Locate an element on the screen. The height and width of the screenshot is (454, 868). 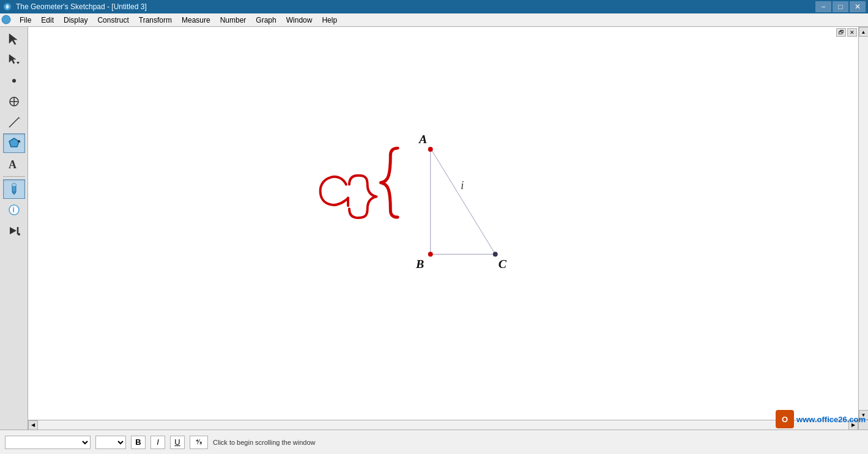
menu-window: Window is located at coordinates (300, 20).